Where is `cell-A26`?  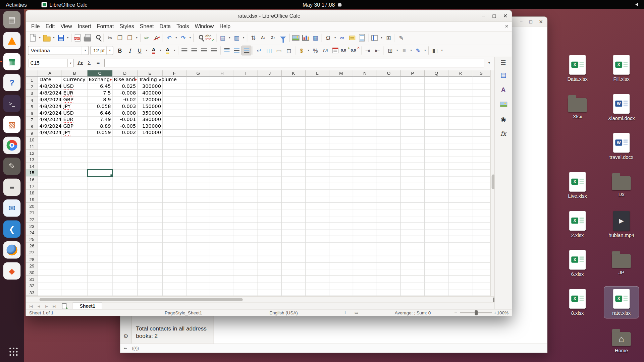
cell-A26 is located at coordinates (50, 246).